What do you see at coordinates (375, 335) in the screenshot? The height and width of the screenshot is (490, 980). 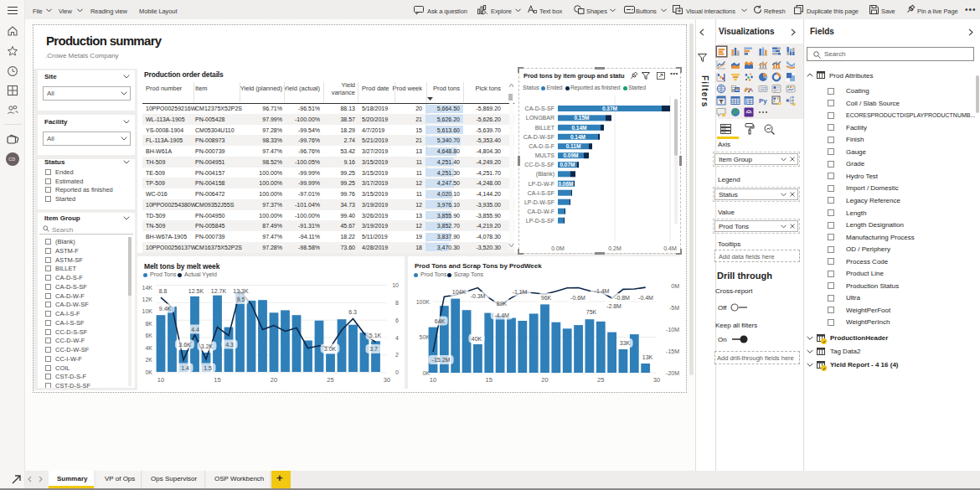 I see `svg-text: 5.1K` at bounding box center [375, 335].